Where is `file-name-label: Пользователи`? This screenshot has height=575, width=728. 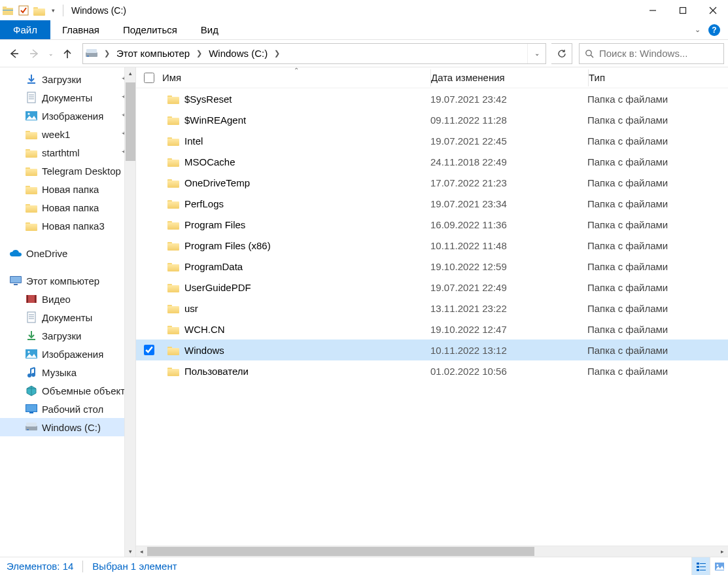
file-name-label: Пользователи is located at coordinates (217, 372).